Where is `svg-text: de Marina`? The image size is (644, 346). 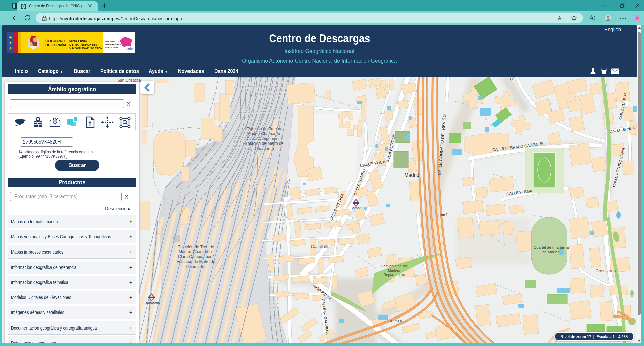 svg-text: de Marina is located at coordinates (551, 252).